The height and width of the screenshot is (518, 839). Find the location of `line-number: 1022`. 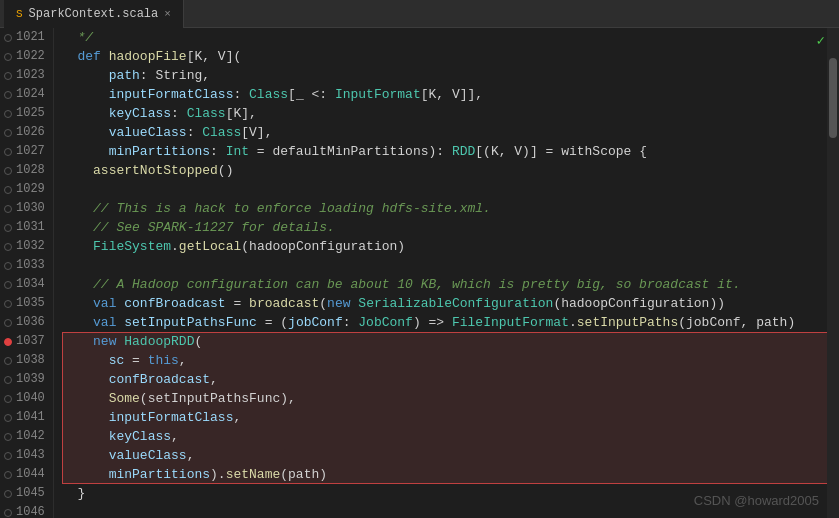

line-number: 1022 is located at coordinates (24, 56).